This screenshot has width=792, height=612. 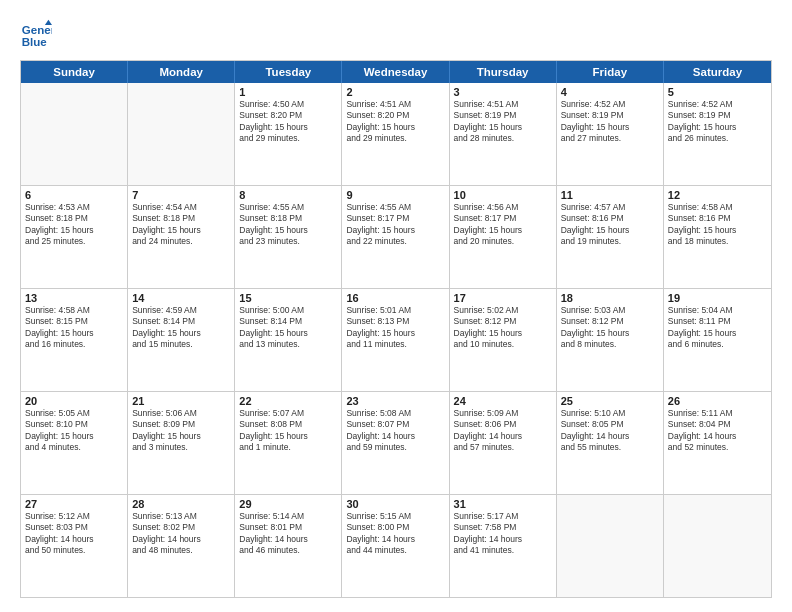 I want to click on day-detail: Sunrise: 5:06 AMSunset: 8:09 PMDaylight:…, so click(x=181, y=431).